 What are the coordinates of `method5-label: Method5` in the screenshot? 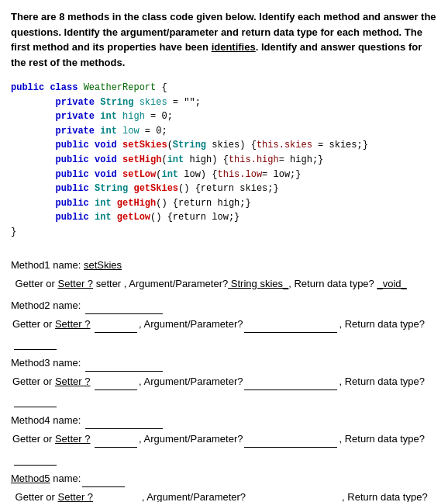 It's located at (31, 478).